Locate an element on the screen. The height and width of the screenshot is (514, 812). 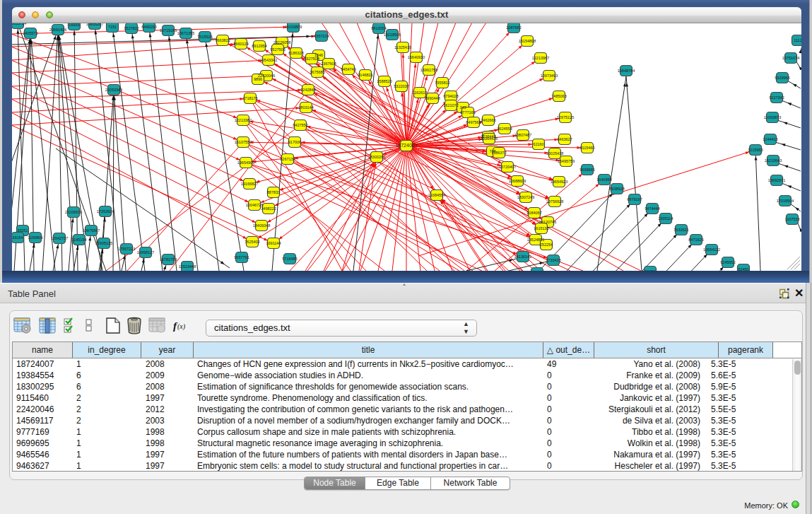
svg-text: 10654112 is located at coordinates (712, 250).